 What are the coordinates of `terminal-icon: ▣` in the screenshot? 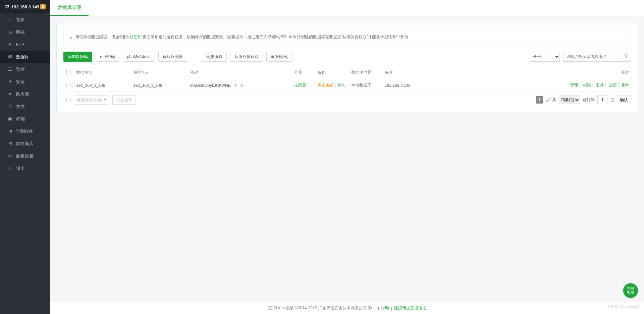 It's located at (10, 119).